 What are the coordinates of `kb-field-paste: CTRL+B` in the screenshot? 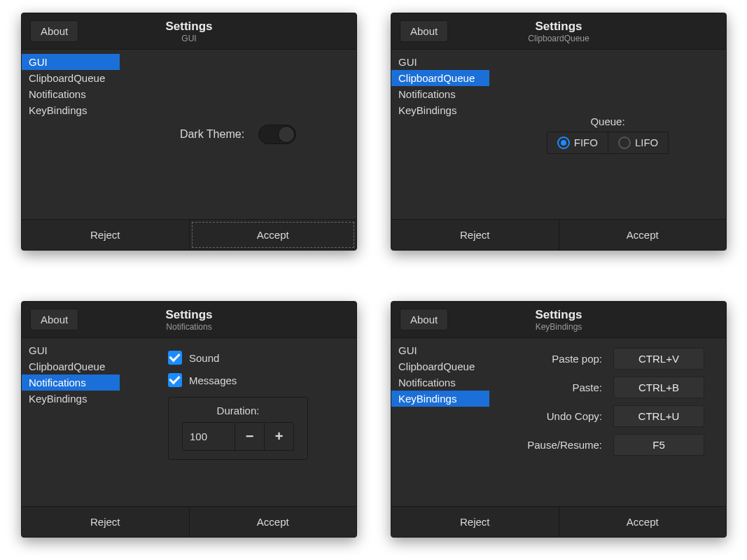 It's located at (659, 388).